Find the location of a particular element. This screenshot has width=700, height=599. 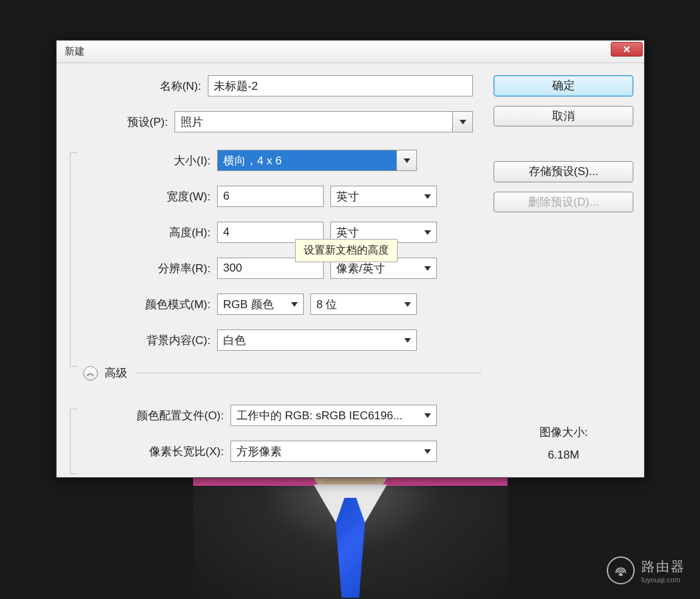

image-size-info: 图像大小: 6.18M is located at coordinates (563, 444).